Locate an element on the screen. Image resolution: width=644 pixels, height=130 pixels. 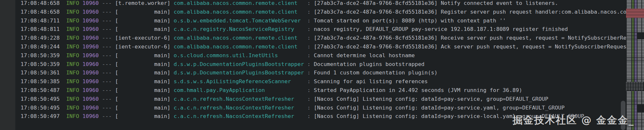
log-line-5: 17:08:49:228 INFO 10960 --- [ient-execut… is located at coordinates (323, 38).